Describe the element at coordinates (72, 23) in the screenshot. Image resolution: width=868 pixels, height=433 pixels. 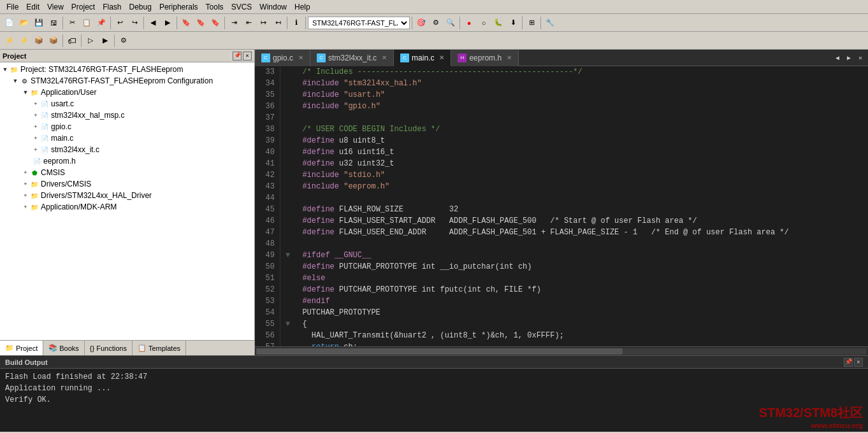
I see `cut-button: ✂` at that location.